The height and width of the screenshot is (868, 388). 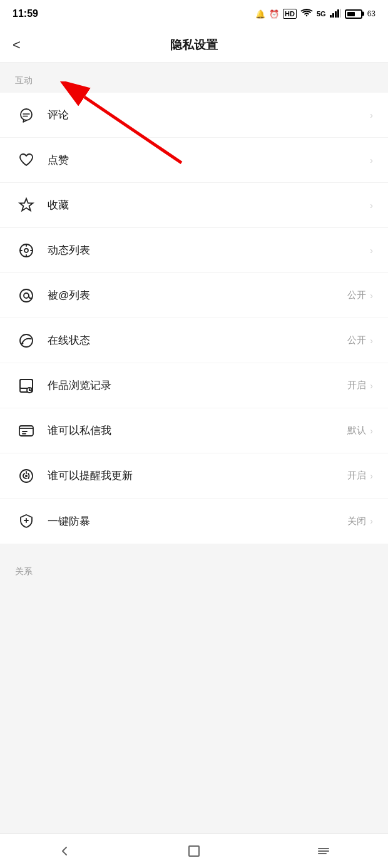 What do you see at coordinates (372, 521) in the screenshot?
I see `anti-abuse-arrow: ›` at bounding box center [372, 521].